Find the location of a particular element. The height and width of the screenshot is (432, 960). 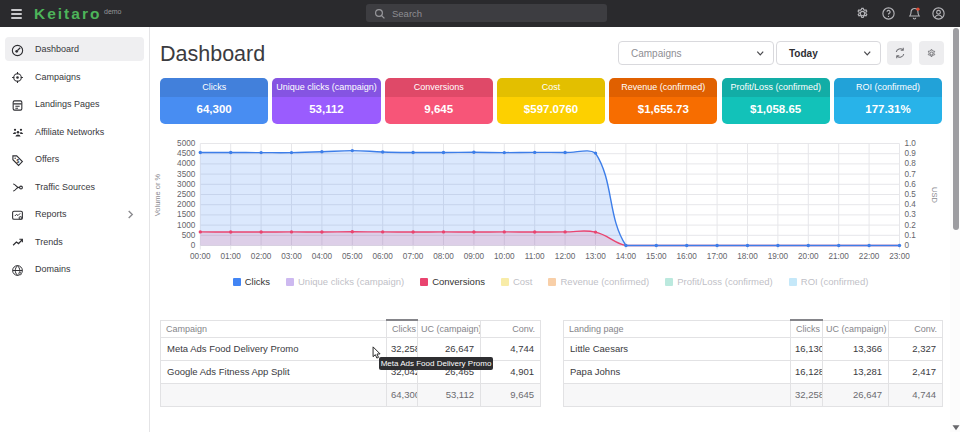

svg-text: 09:00 is located at coordinates (474, 256).